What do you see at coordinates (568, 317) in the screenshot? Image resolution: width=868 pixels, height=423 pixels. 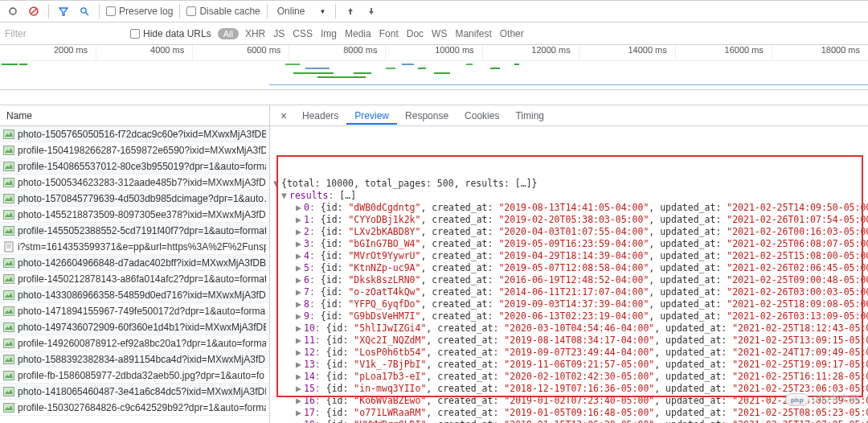 I see `json-result-item: ▶ 9: {id: "G9bDsVeHM7I", created_at: "20…` at bounding box center [568, 317].